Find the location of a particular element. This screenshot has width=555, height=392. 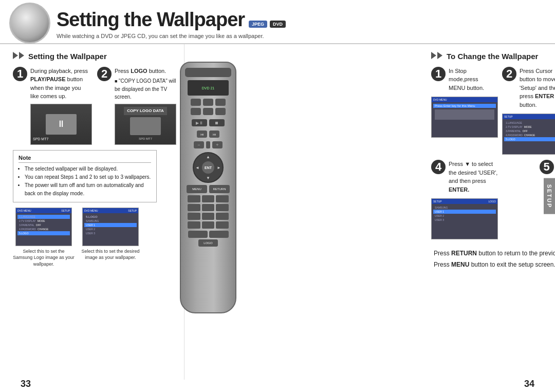

step2-text3: button. is located at coordinates (157, 71).